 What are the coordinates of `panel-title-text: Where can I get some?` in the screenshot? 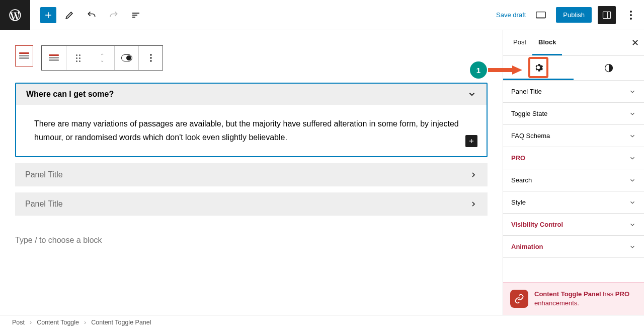 It's located at (70, 94).